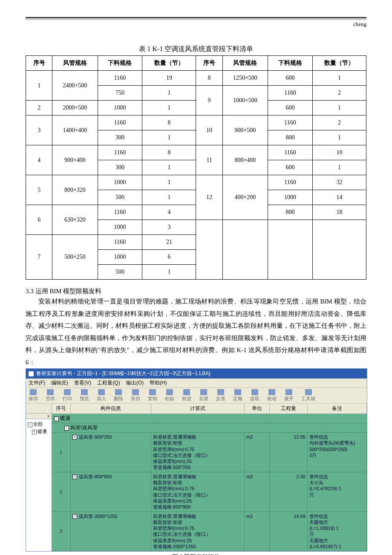  Describe the element at coordinates (39, 130) in the screenshot. I see `table-cell: 3` at that location.